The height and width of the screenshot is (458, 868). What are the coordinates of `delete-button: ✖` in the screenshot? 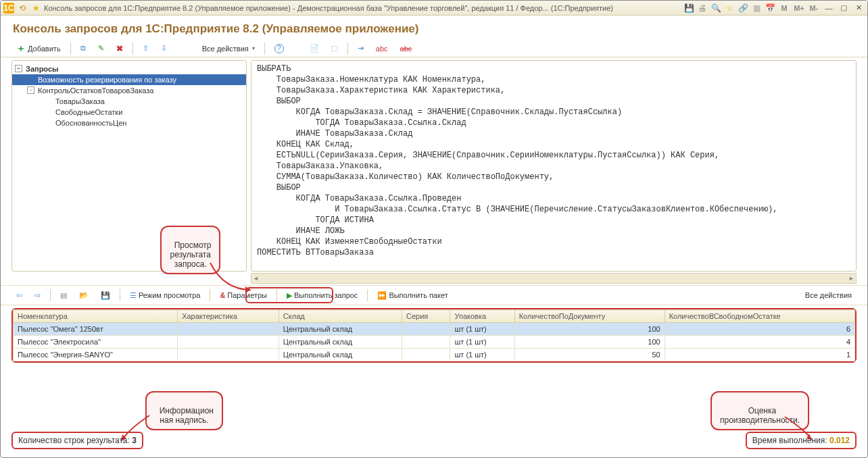 It's located at (120, 49).